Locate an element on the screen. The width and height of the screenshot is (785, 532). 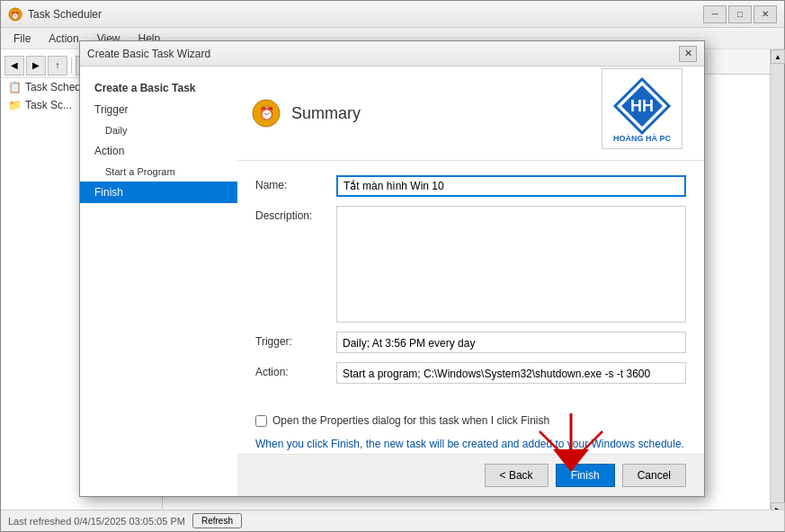
action-label: Action: is located at coordinates (296, 370).